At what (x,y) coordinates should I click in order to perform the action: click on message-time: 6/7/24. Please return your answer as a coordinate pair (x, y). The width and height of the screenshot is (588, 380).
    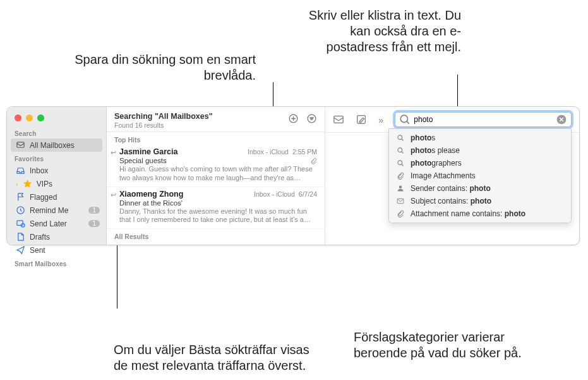
    Looking at the image, I should click on (308, 194).